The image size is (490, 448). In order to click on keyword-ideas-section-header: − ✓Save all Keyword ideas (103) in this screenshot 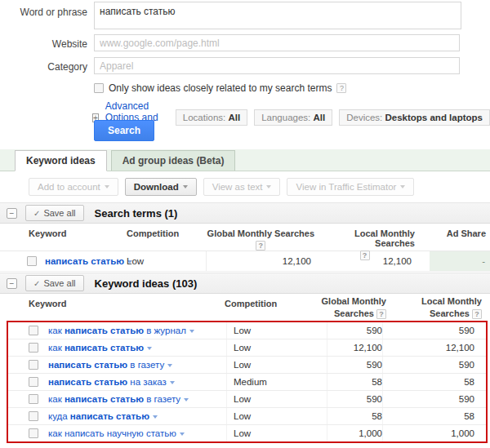, I will do `click(245, 283)`.